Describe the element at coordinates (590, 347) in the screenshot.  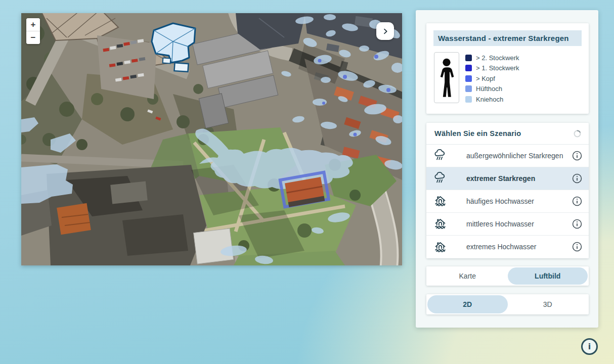
I see `page-info-button: i` at that location.